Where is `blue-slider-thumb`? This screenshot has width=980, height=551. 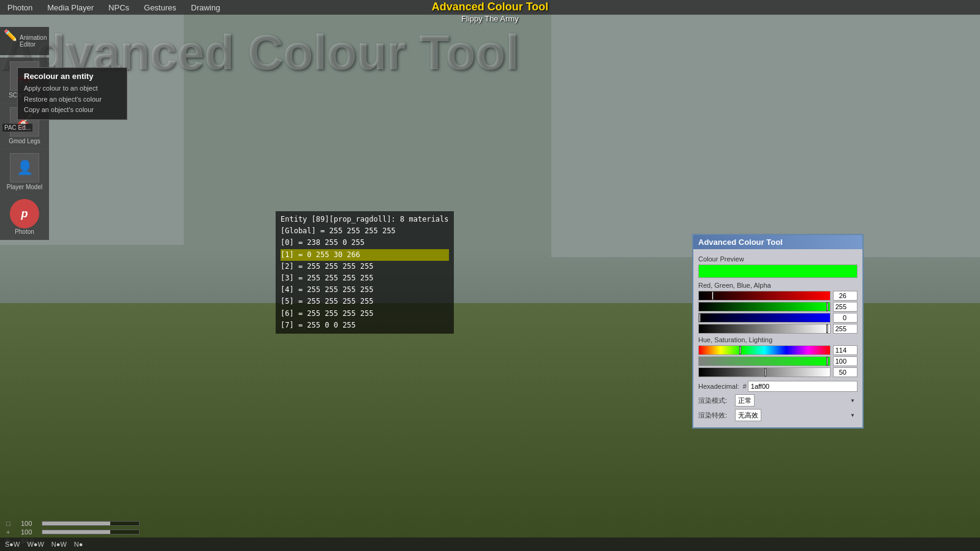 blue-slider-thumb is located at coordinates (699, 318).